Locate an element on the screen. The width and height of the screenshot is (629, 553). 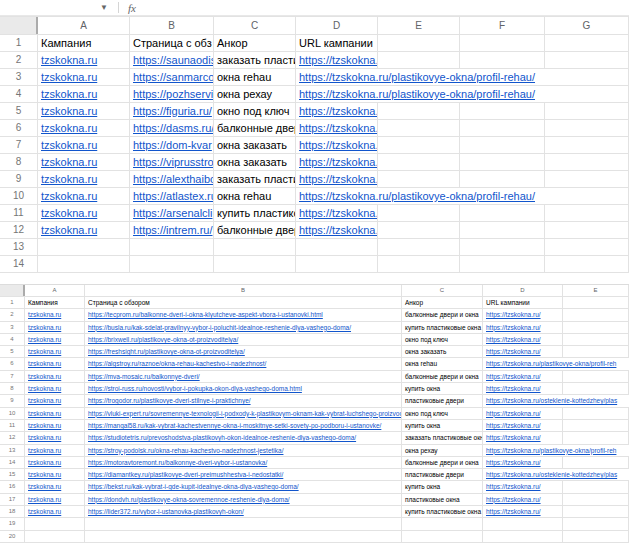
review-page-link-cell: https://alexthaibo is located at coordinates (172, 179).